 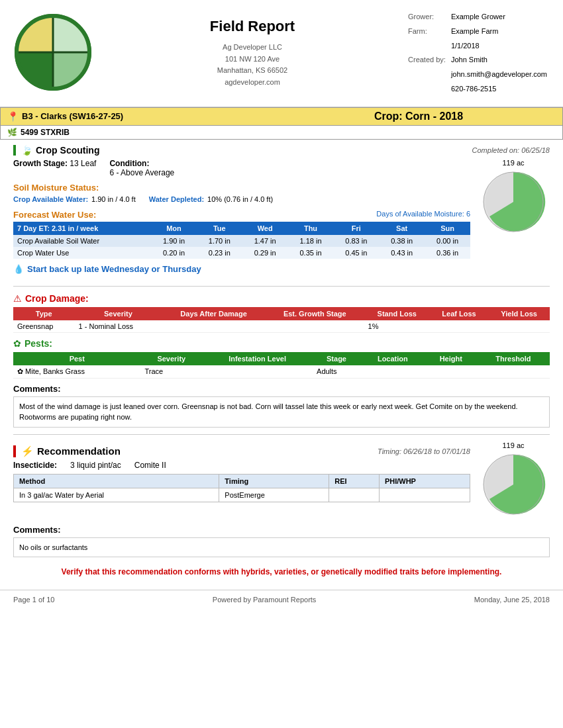 I want to click on company-name: Ag Developer LLC, so click(x=252, y=48).